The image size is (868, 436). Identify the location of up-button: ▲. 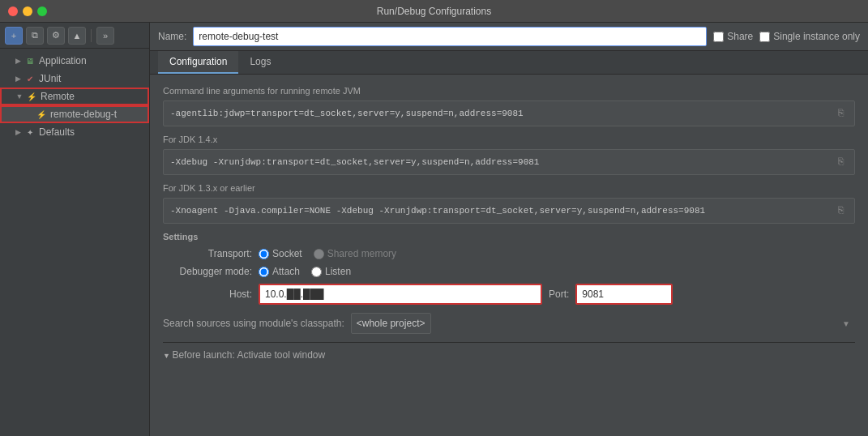
(77, 36).